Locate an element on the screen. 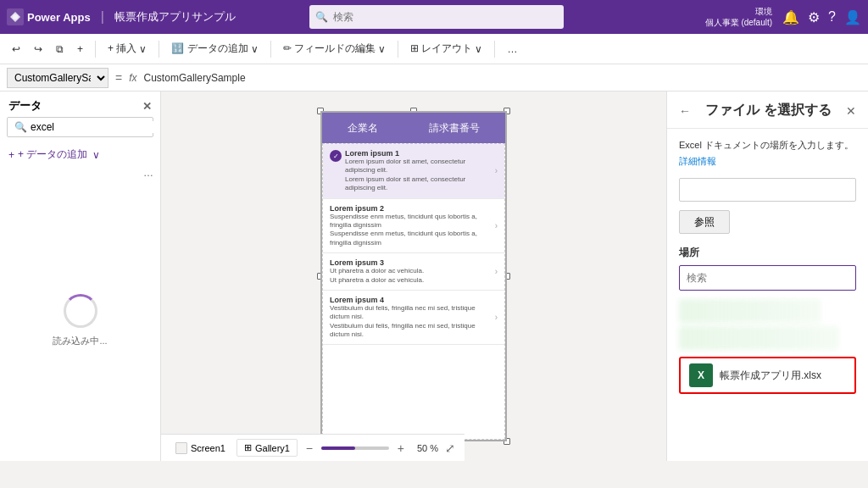 This screenshot has height=488, width=868. formula-bar: CustomGallerySample = fx CustomGallerySa… is located at coordinates (434, 78).